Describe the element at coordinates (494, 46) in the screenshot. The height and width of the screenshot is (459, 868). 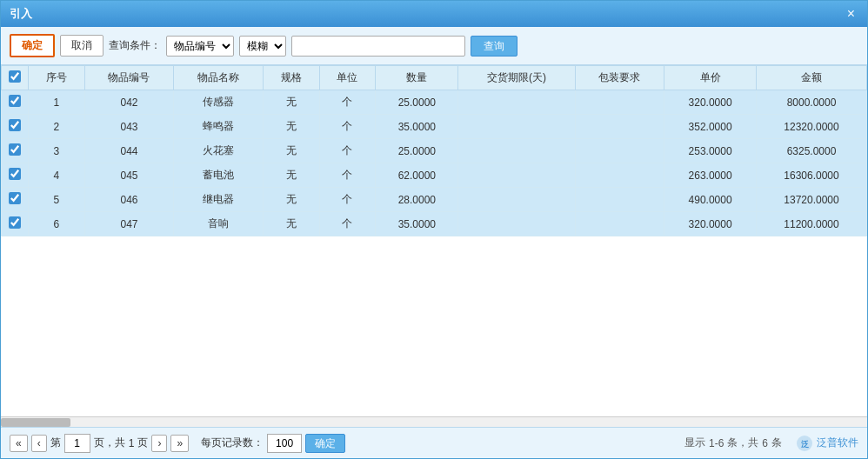
I see `search-button: 查询` at that location.